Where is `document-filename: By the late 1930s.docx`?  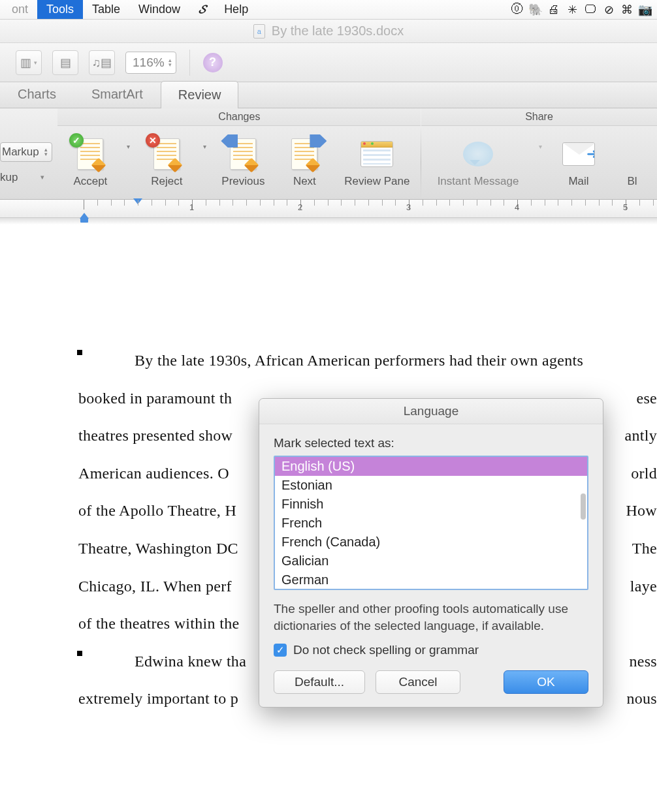 document-filename: By the late 1930s.docx is located at coordinates (338, 31).